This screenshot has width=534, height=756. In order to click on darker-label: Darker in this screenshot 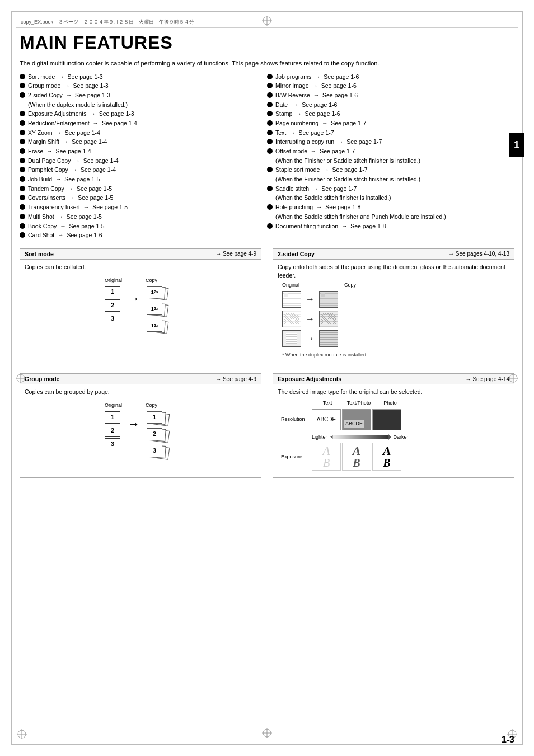, I will do `click(401, 438)`.